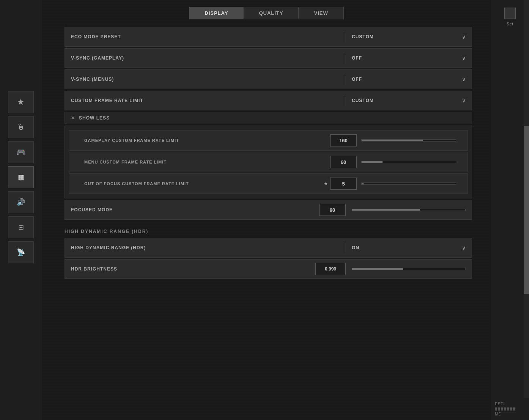  What do you see at coordinates (203, 101) in the screenshot?
I see `custom-frame-rate-limit-label: CUSTOM FRAME RATE LIMIT` at bounding box center [203, 101].